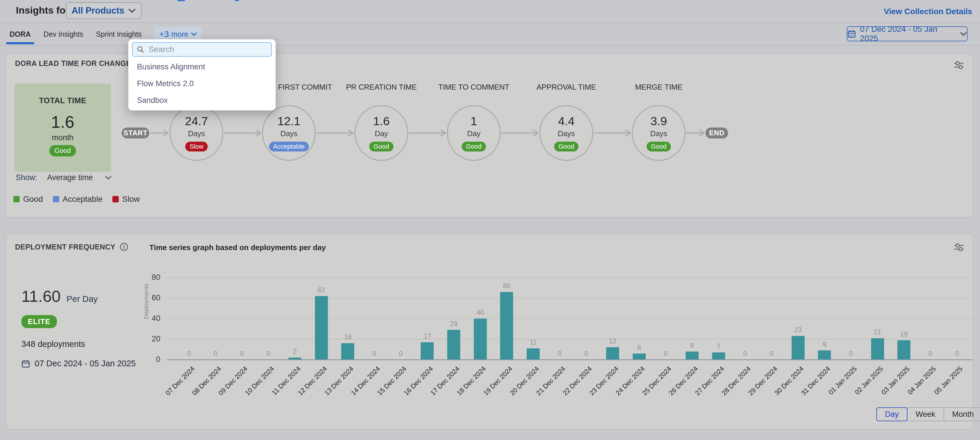 This screenshot has width=980, height=440. I want to click on stage-header-pr-creation-time: PR CREATION TIME, so click(381, 87).